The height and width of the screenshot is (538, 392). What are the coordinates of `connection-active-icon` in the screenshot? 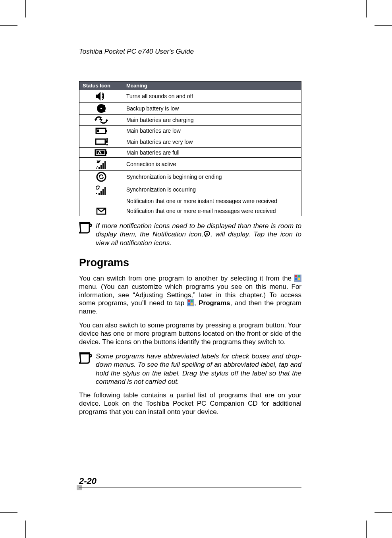 It's located at (101, 164).